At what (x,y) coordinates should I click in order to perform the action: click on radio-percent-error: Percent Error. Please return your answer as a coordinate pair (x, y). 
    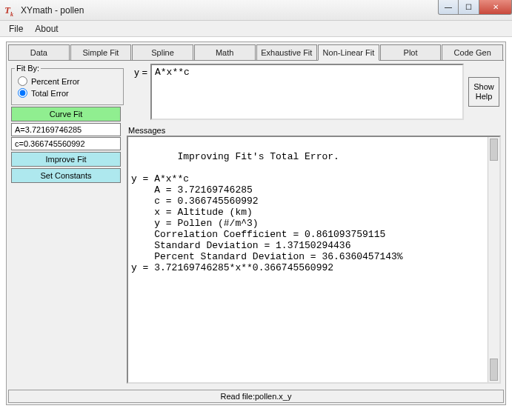
    Looking at the image, I should click on (69, 81).